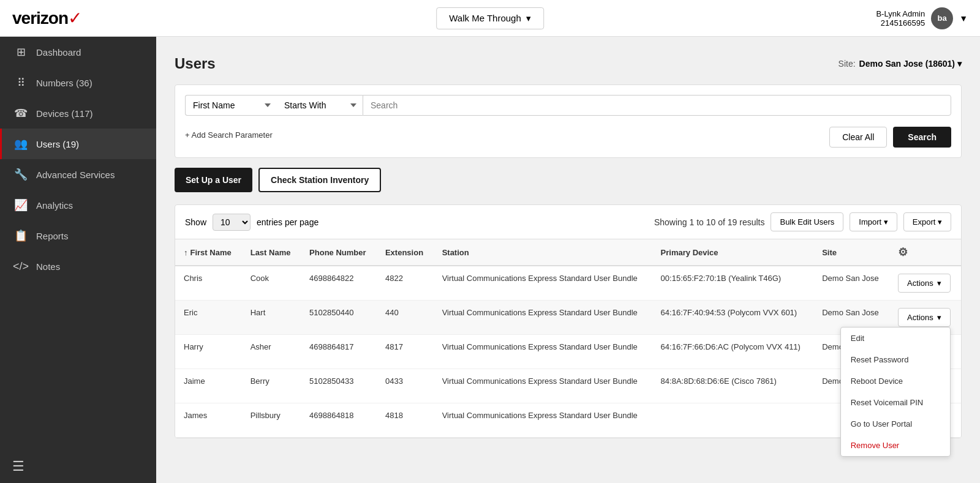  Describe the element at coordinates (21, 52) in the screenshot. I see `dashboard-icon: ⊞` at that location.